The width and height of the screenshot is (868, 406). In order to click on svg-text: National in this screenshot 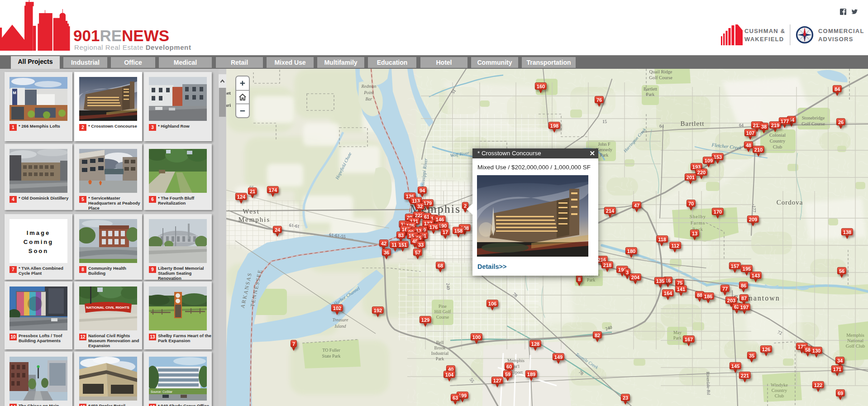, I will do `click(855, 340)`.